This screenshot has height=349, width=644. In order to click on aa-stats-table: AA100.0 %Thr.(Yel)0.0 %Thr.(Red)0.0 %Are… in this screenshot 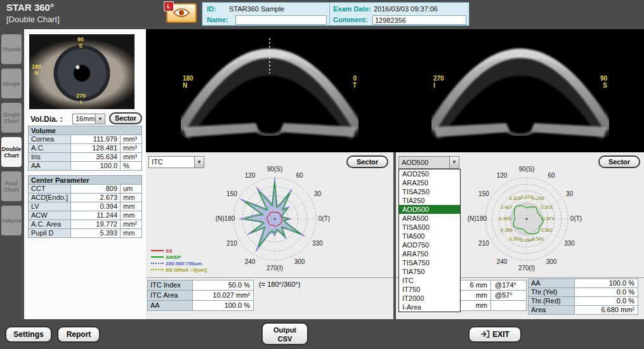, I will do `click(583, 297)`.